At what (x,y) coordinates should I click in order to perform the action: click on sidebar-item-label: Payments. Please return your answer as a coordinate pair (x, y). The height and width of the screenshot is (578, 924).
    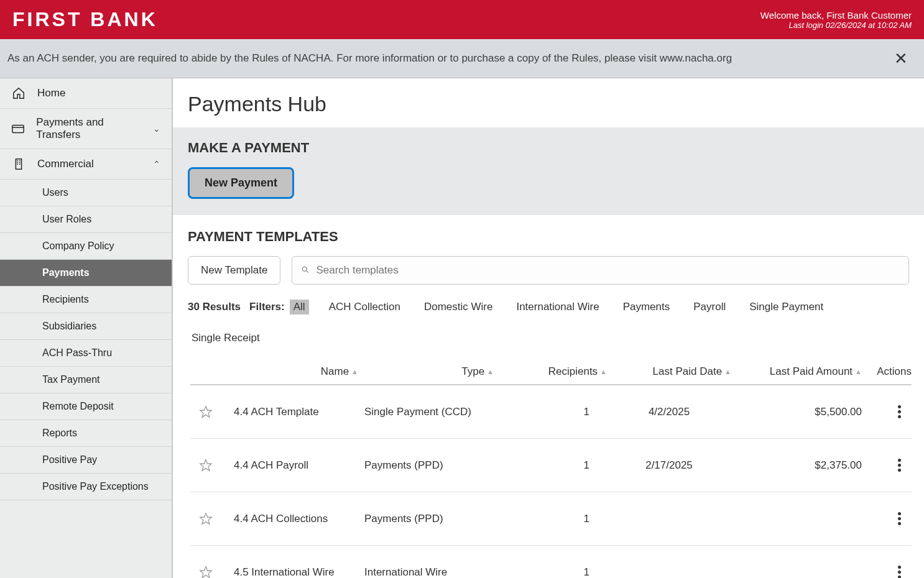
    Looking at the image, I should click on (66, 273).